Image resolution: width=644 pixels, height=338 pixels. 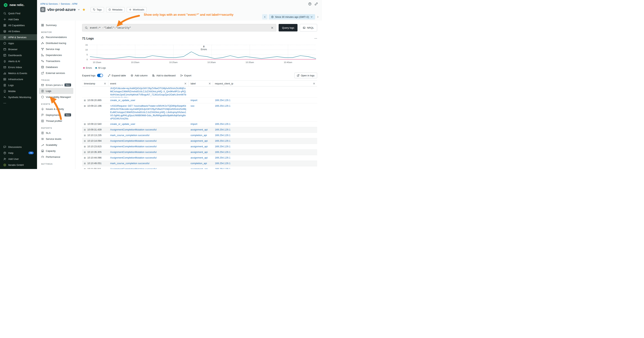 I want to click on sidebar-footer-item-iterativ-gmbh: Iterativ GmbH, so click(x=18, y=165).